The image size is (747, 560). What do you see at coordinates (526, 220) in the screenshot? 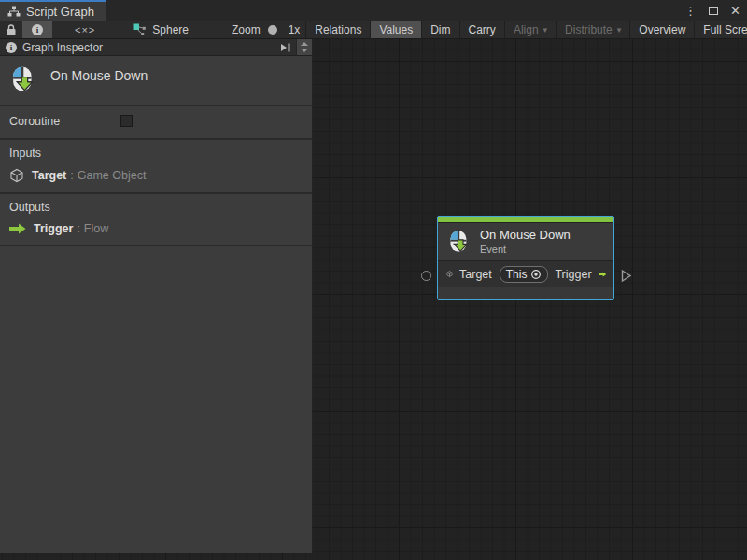
I see `event-color-bar` at bounding box center [526, 220].